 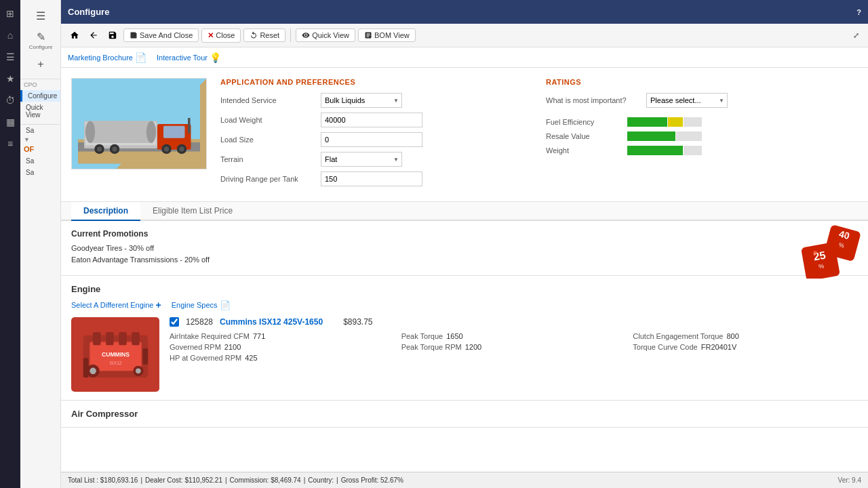 What do you see at coordinates (10, 14) in the screenshot?
I see `apps-icon: ⊞` at bounding box center [10, 14].